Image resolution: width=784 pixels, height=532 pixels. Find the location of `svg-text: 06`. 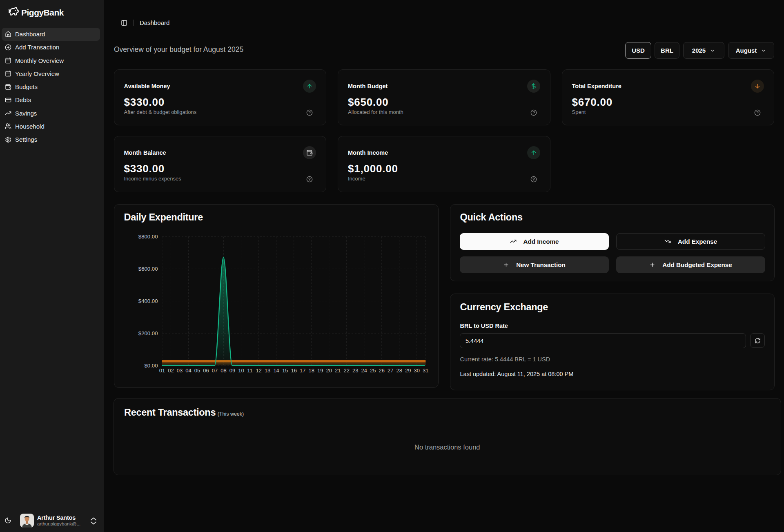

svg-text: 06 is located at coordinates (206, 371).